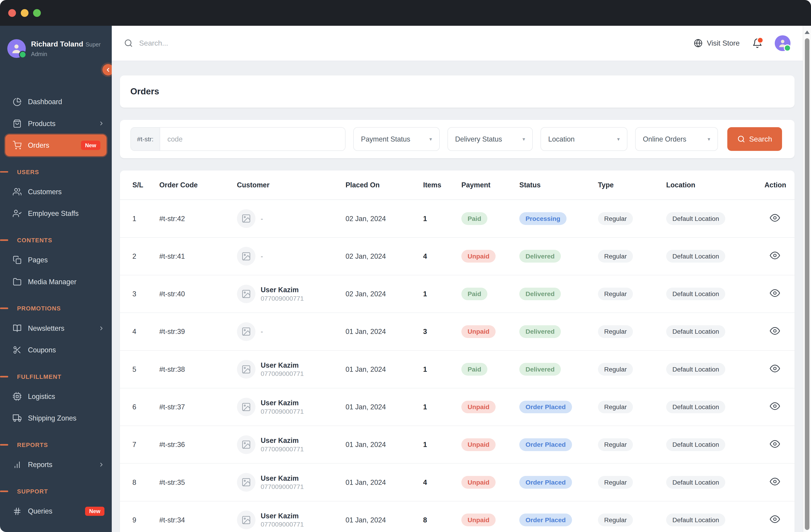 Image resolution: width=811 pixels, height=532 pixels. I want to click on chevron-down-icon: ▾, so click(618, 139).